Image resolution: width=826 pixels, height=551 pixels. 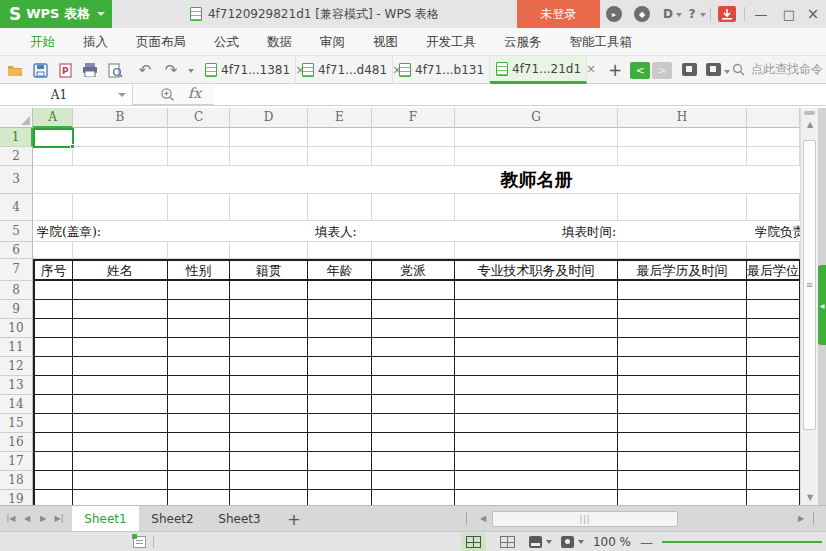 I want to click on menu-数据: 数据, so click(x=280, y=42).